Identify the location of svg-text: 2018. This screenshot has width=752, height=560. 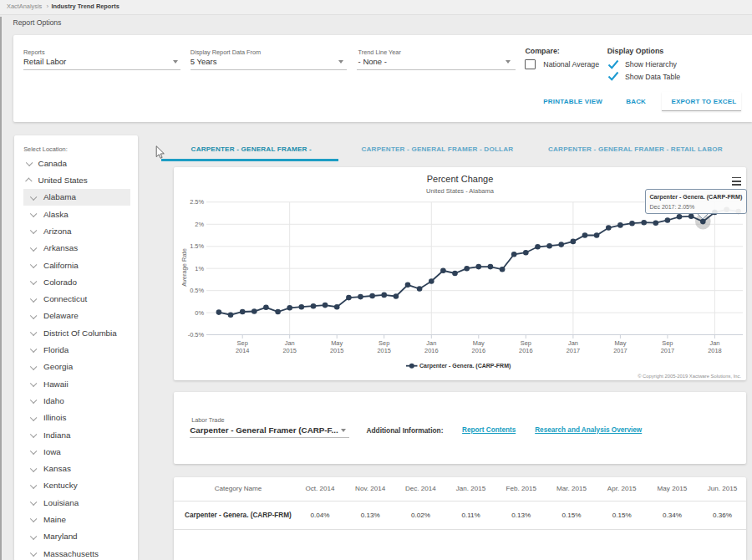
(714, 351).